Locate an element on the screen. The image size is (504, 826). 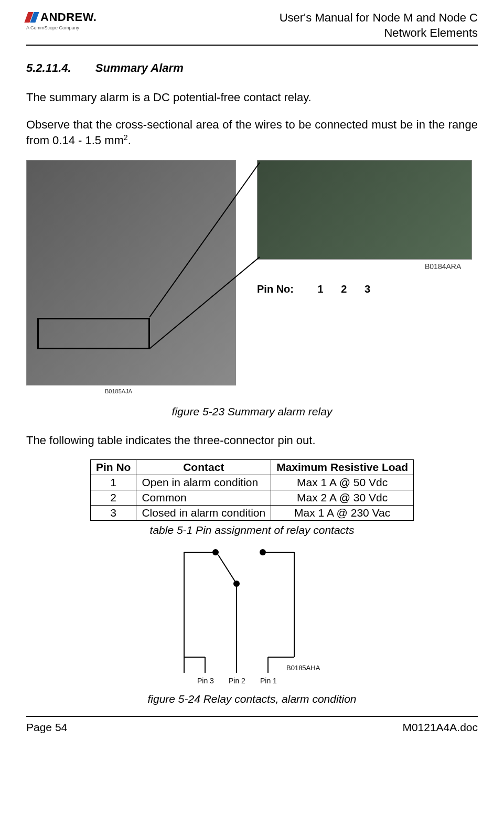
section-number: 5.2.11.4. is located at coordinates (49, 68).